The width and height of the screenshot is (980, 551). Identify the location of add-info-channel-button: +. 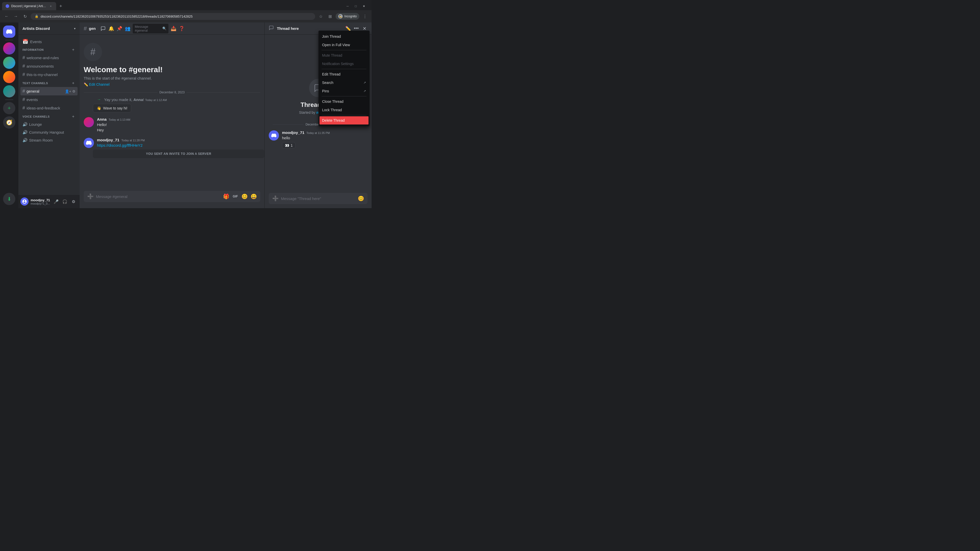
(73, 50).